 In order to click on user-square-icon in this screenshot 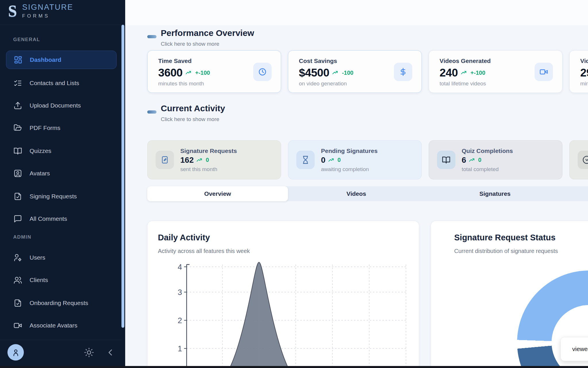, I will do `click(18, 173)`.